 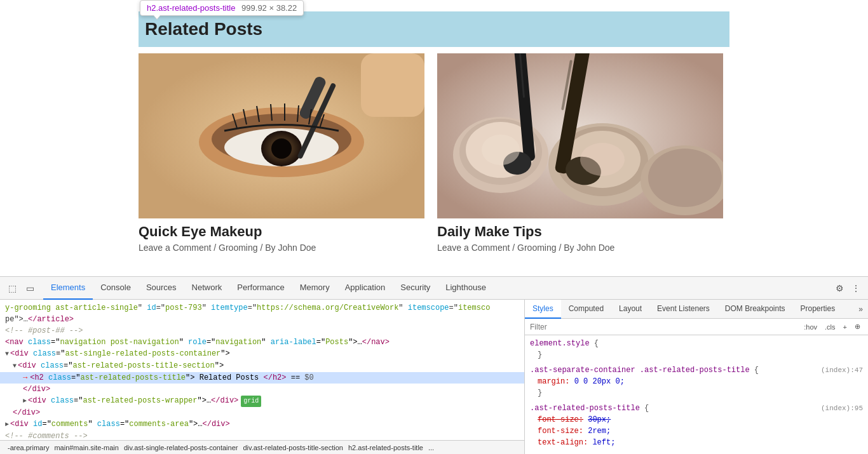 I want to click on style-origin: (index):95, so click(x=842, y=408).